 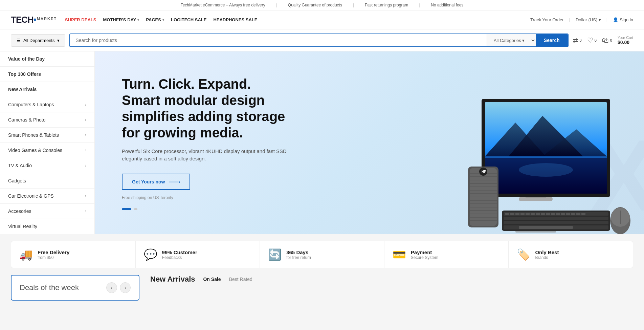 I want to click on hero-dot-inactive, so click(x=136, y=209).